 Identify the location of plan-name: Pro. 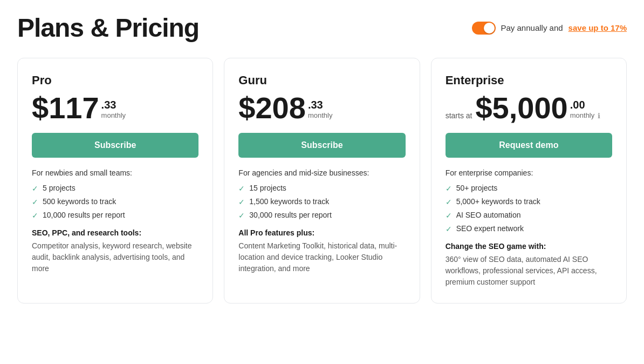
(115, 80).